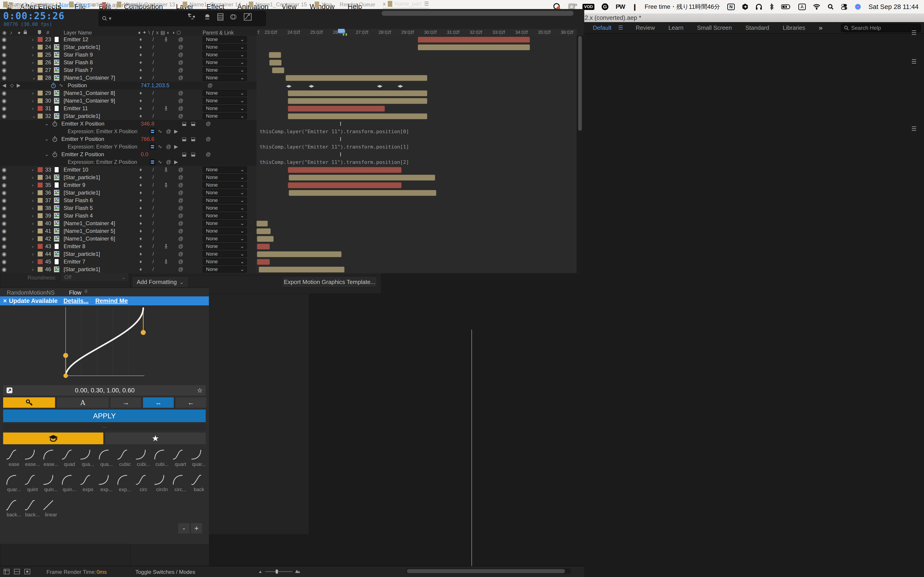 Image resolution: width=924 pixels, height=577 pixels. I want to click on hexagon-app-icon, so click(745, 7).